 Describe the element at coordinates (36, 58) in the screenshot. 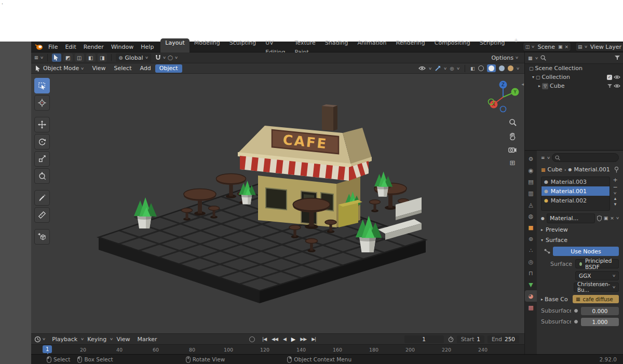

I see `editor-type-icon: ⊞` at that location.